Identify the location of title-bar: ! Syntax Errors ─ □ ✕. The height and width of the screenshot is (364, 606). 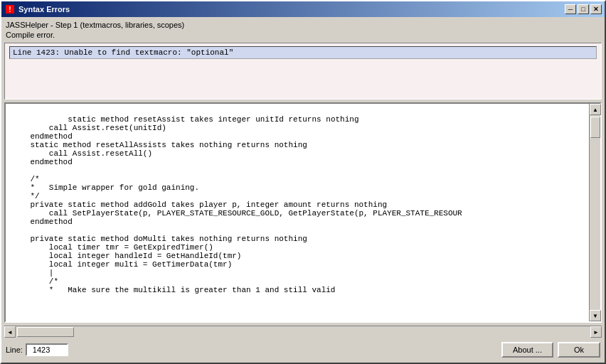
(303, 9).